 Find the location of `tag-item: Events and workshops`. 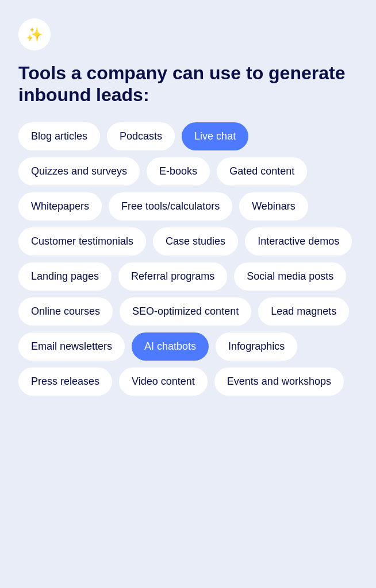

tag-item: Events and workshops is located at coordinates (279, 381).